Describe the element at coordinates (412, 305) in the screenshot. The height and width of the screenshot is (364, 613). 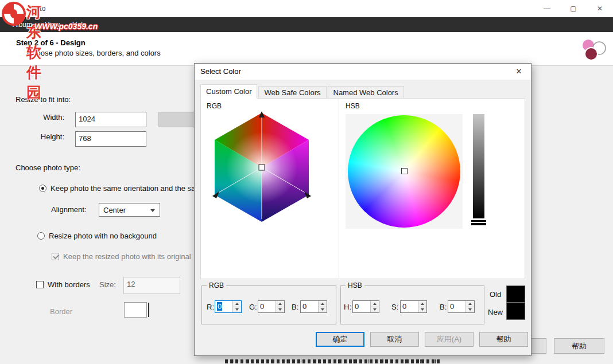
I see `hsb-groupbox: HSB H: 0 S: 0 B: 0` at that location.